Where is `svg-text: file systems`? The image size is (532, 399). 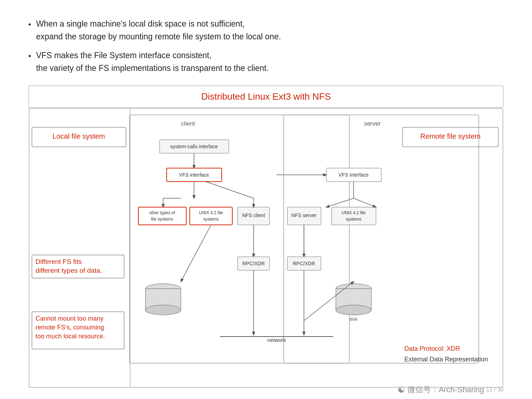 svg-text: file systems is located at coordinates (162, 219).